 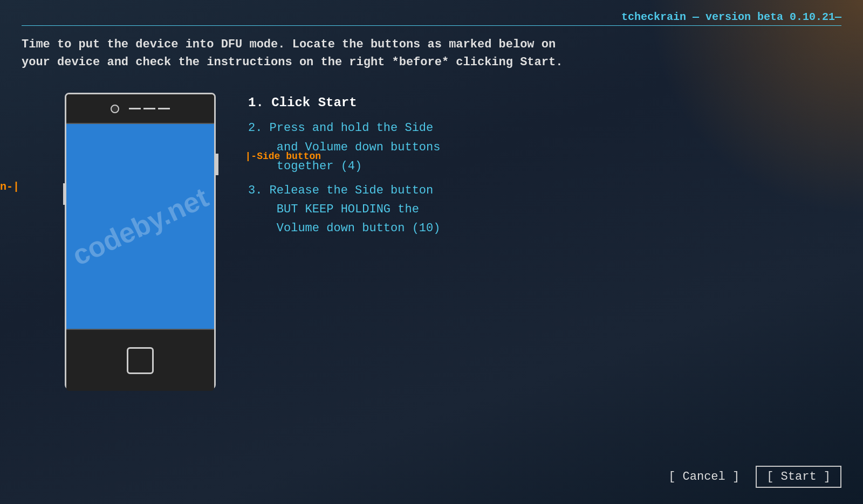 What do you see at coordinates (115, 109) in the screenshot?
I see `camera-icon` at bounding box center [115, 109].